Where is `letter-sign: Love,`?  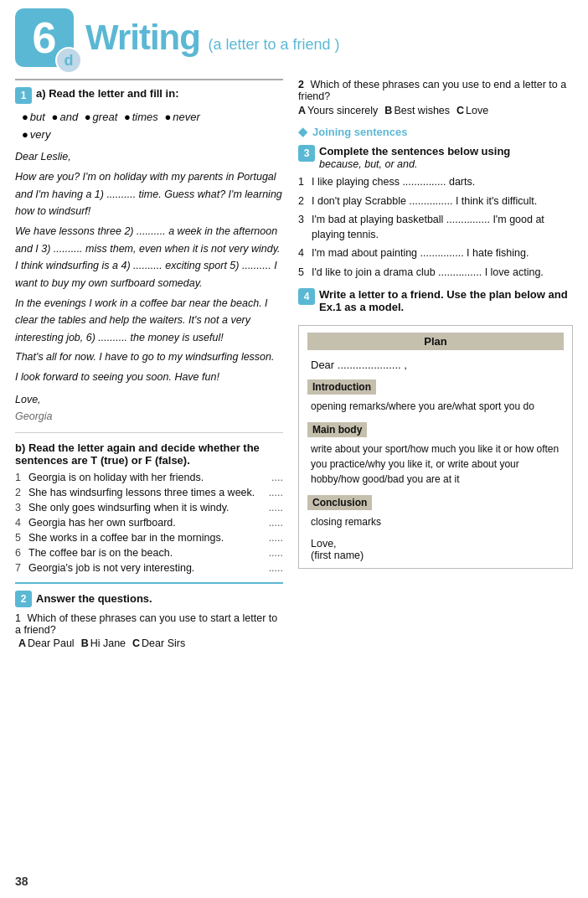
letter-sign: Love, is located at coordinates (149, 400).